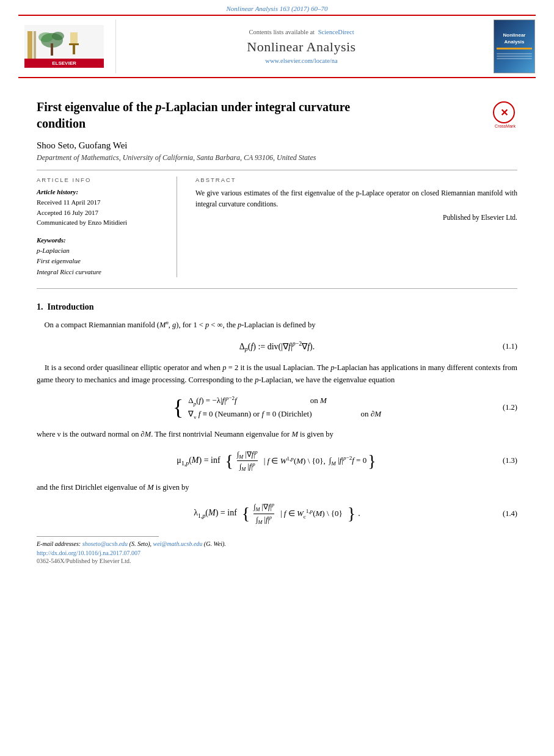  I want to click on equation-1-2: { Δp(f) = −λ|f|p−2f on M ∇ν f ≡ 0 (Neuma…, so click(277, 408).